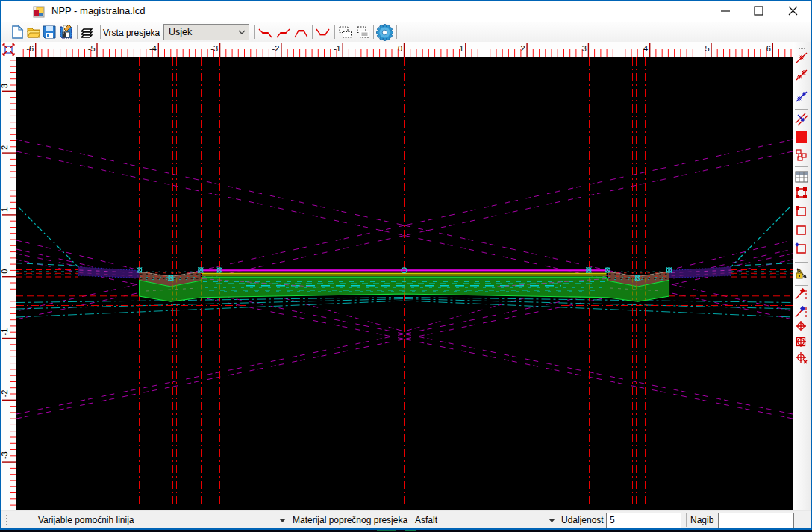 The width and height of the screenshot is (812, 532). Describe the element at coordinates (153, 48) in the screenshot. I see `svg-text: -4` at that location.